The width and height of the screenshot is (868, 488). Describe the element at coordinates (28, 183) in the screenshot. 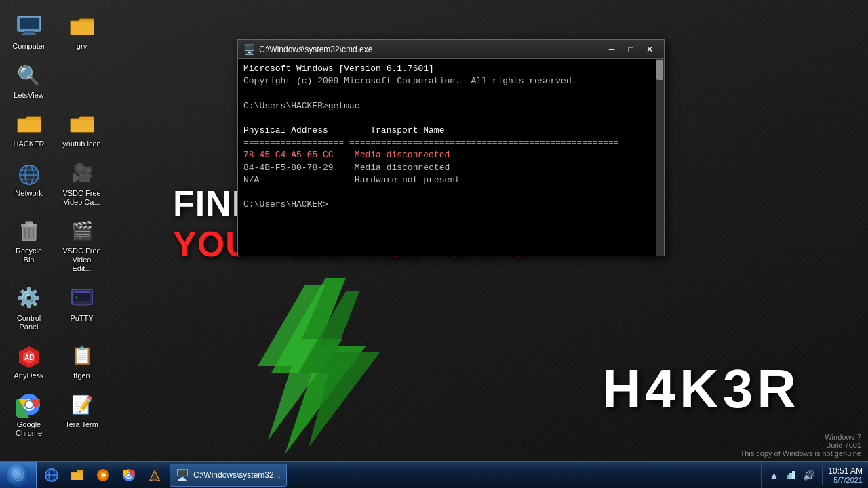

I see `desktop-icon-network: Network` at that location.